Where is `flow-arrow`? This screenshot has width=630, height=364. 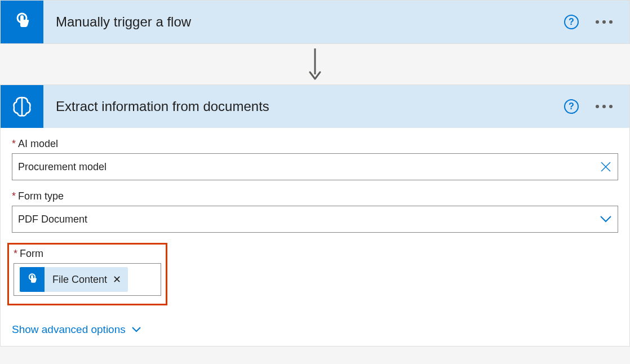 flow-arrow is located at coordinates (315, 64).